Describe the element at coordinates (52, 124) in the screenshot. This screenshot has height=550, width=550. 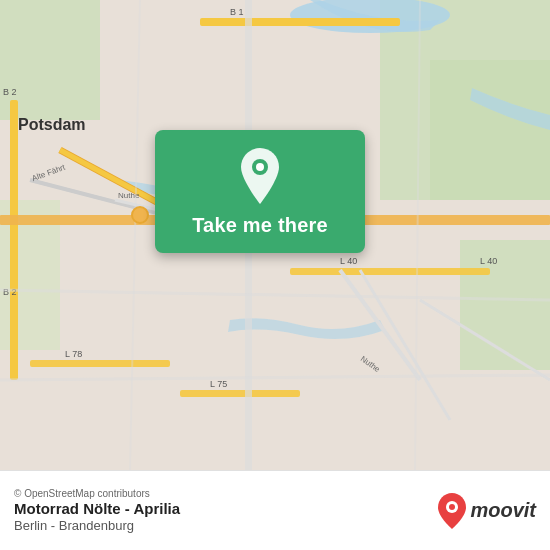
I see `svg-text: Potsdam` at that location.